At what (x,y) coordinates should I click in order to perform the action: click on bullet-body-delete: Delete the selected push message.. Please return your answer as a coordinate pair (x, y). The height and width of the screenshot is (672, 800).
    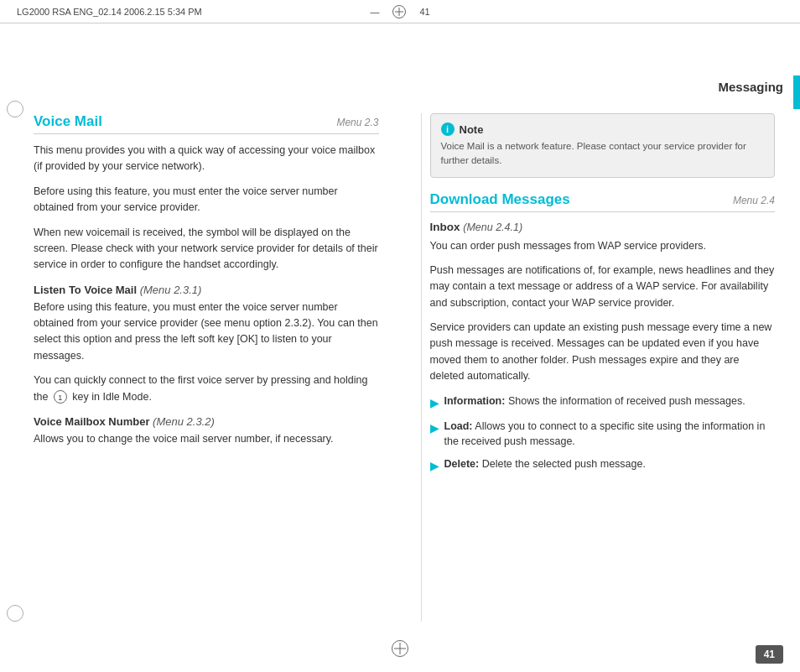
    Looking at the image, I should click on (564, 464).